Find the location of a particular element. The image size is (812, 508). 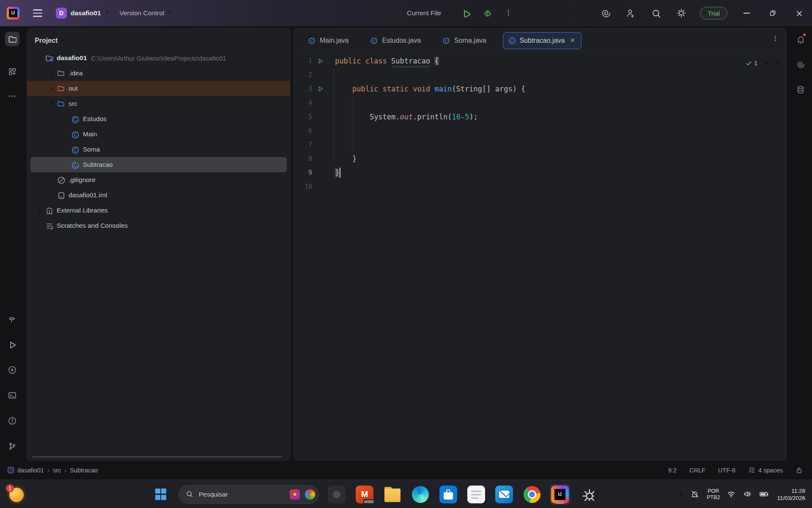

build-icon is located at coordinates (12, 320).